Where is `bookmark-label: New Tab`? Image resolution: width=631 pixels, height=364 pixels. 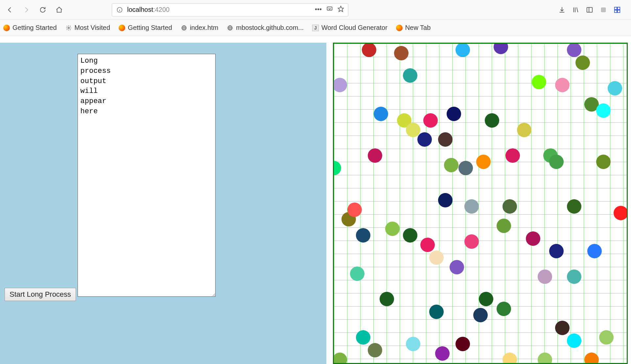
bookmark-label: New Tab is located at coordinates (418, 28).